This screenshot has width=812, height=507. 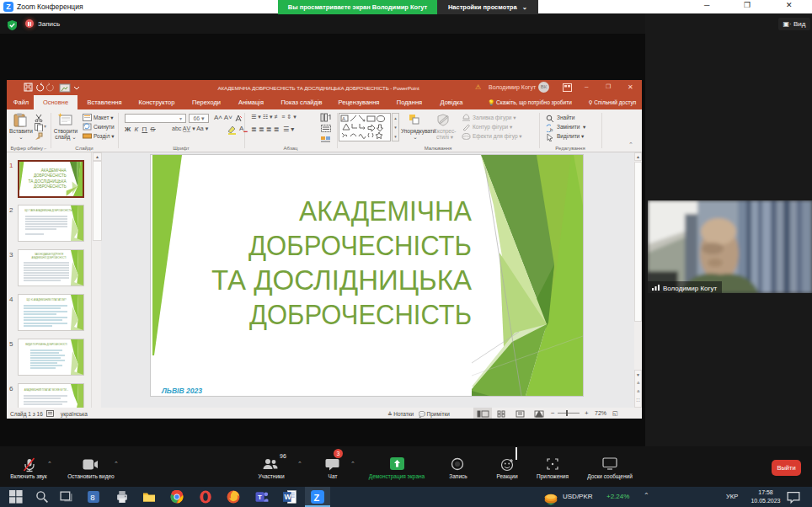 What do you see at coordinates (344, 119) in the screenshot?
I see `svg-text: A` at bounding box center [344, 119].